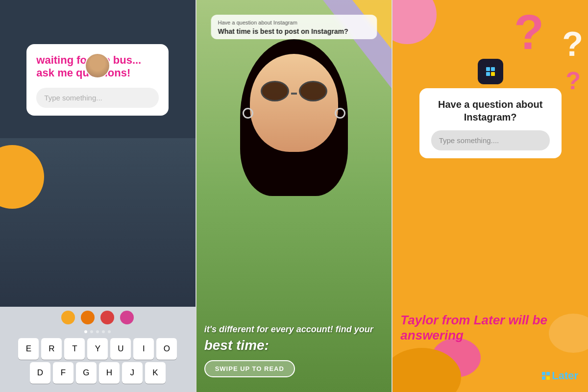 The width and height of the screenshot is (588, 392). I want to click on later-logo: Later, so click(560, 376).